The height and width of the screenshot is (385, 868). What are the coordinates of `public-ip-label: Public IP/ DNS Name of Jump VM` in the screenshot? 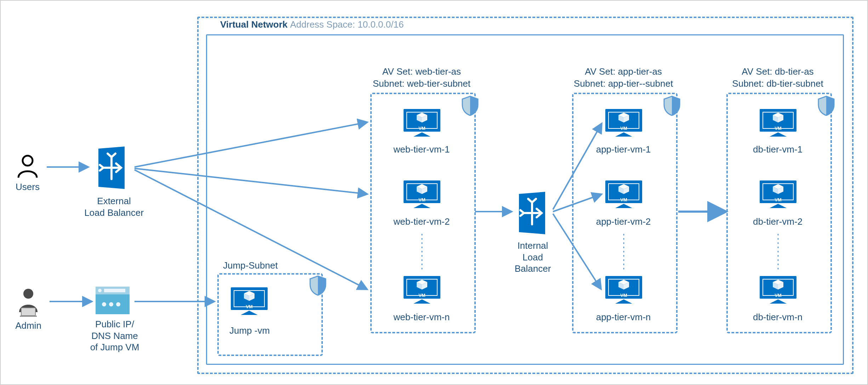 It's located at (115, 336).